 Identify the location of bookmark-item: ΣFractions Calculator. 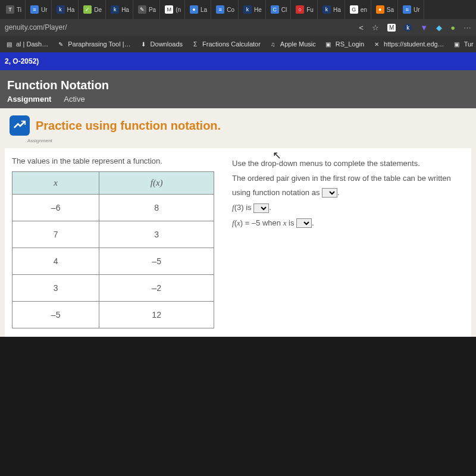
(226, 44).